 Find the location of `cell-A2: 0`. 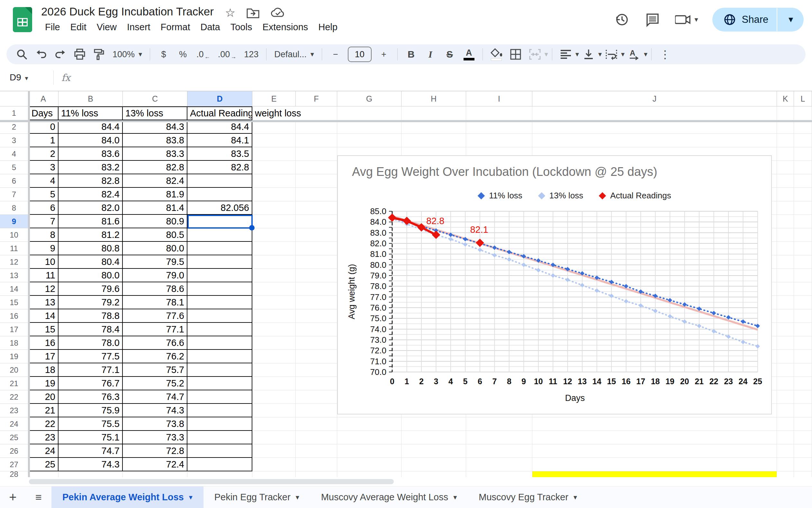

cell-A2: 0 is located at coordinates (43, 127).